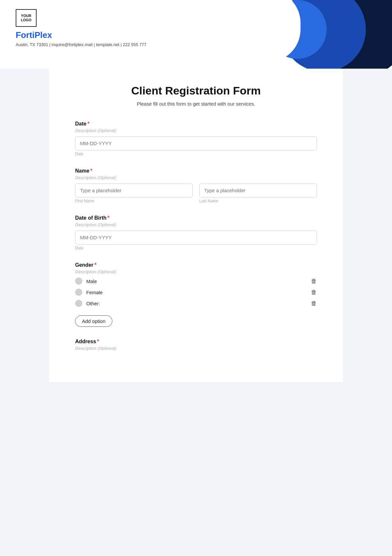  What do you see at coordinates (196, 225) in the screenshot?
I see `dob-description: Description (Optional)` at bounding box center [196, 225].